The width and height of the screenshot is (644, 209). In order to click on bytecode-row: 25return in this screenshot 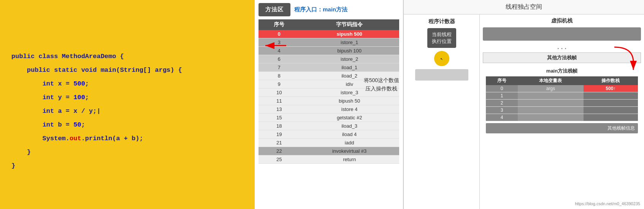, I will do `click(329, 160)`.